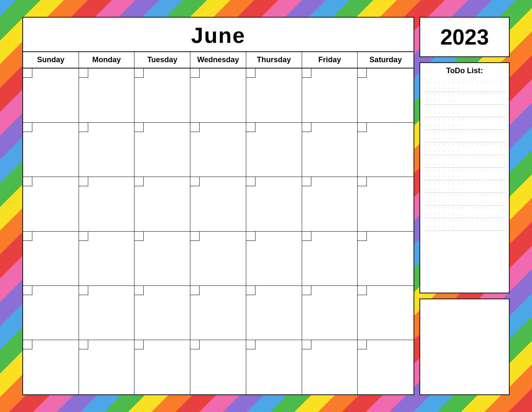  Describe the element at coordinates (465, 187) in the screenshot. I see `todo-line-9: · · · · · · · · · · · · · · · · · · · · …` at that location.